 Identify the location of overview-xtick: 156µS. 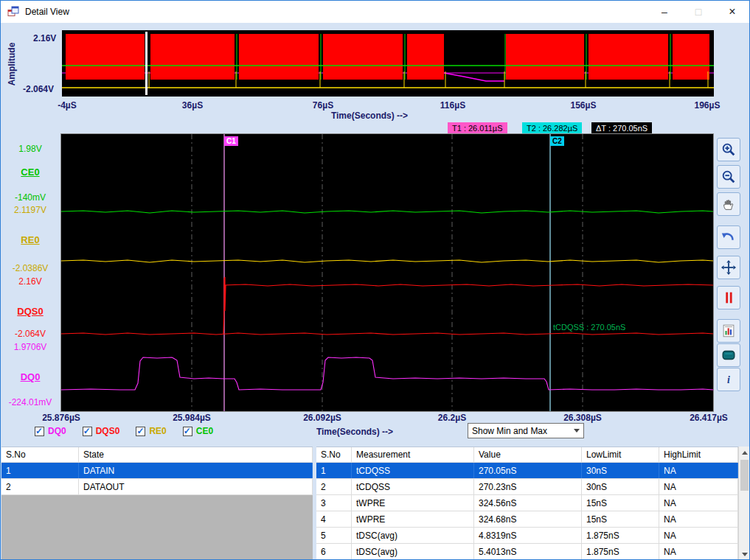
(584, 105).